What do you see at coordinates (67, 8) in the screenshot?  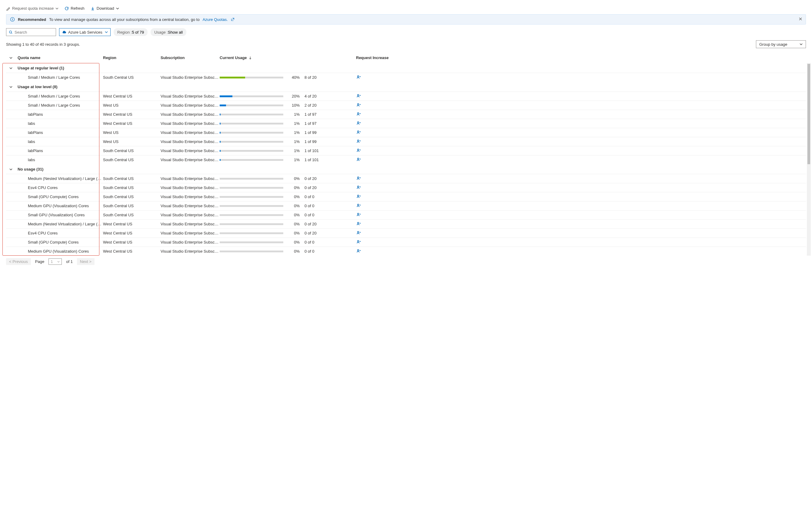 I see `refresh-icon` at bounding box center [67, 8].